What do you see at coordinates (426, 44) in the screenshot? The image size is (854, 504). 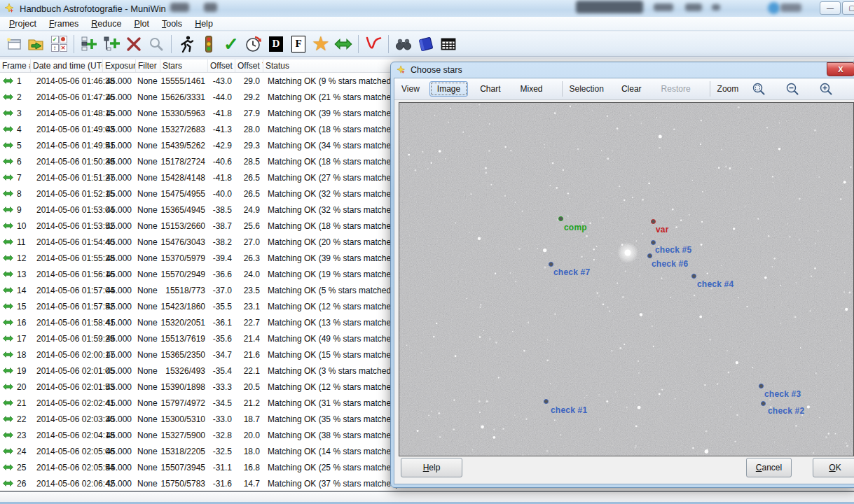 I see `manual-icon` at bounding box center [426, 44].